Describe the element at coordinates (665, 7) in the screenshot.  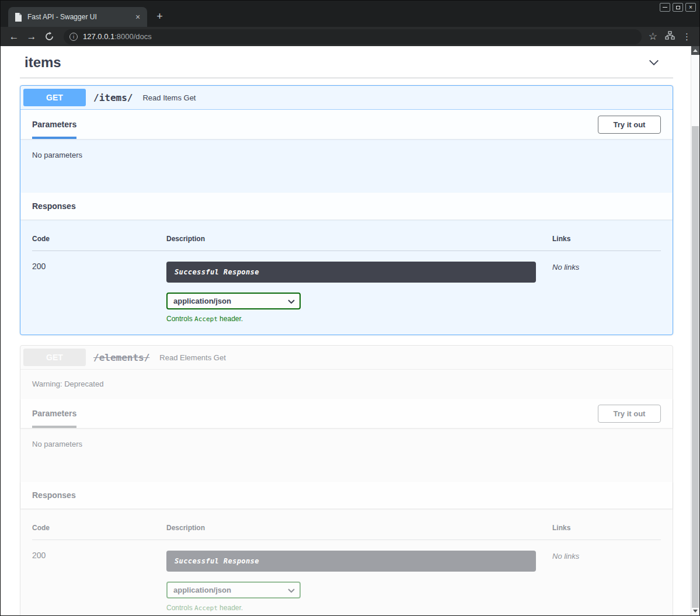
I see `minimize-icon` at that location.